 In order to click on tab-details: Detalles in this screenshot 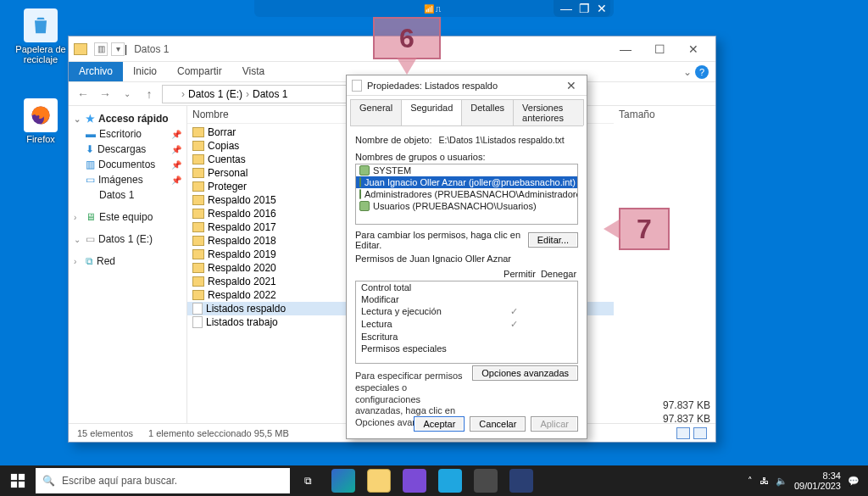, I will do `click(487, 112)`.